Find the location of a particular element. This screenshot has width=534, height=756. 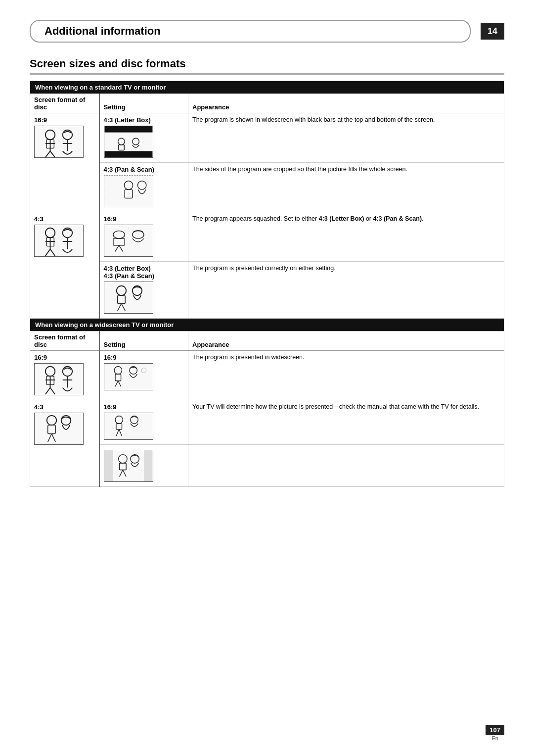

chapter-number: 14 is located at coordinates (492, 32).